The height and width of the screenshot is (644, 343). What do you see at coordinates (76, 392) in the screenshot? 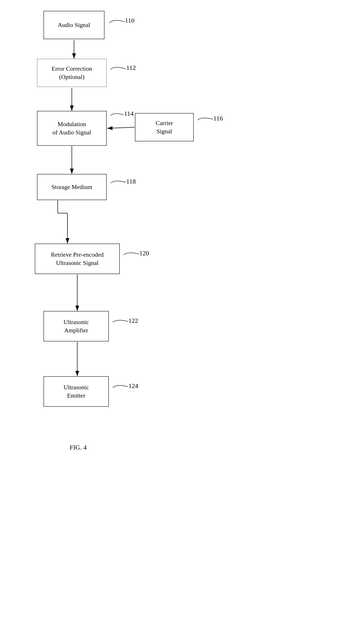
I see `ultrasonic-emitter-label: UltrasonicEmitter` at bounding box center [76, 392].